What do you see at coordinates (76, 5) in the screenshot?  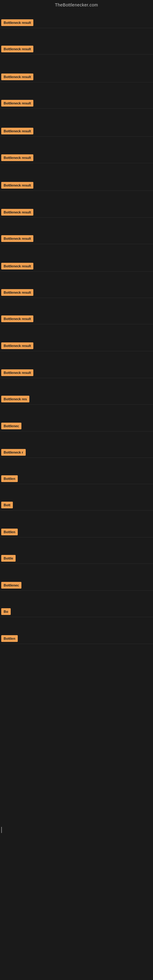 I see `site-header: TheBottlenecker.com` at bounding box center [76, 5].